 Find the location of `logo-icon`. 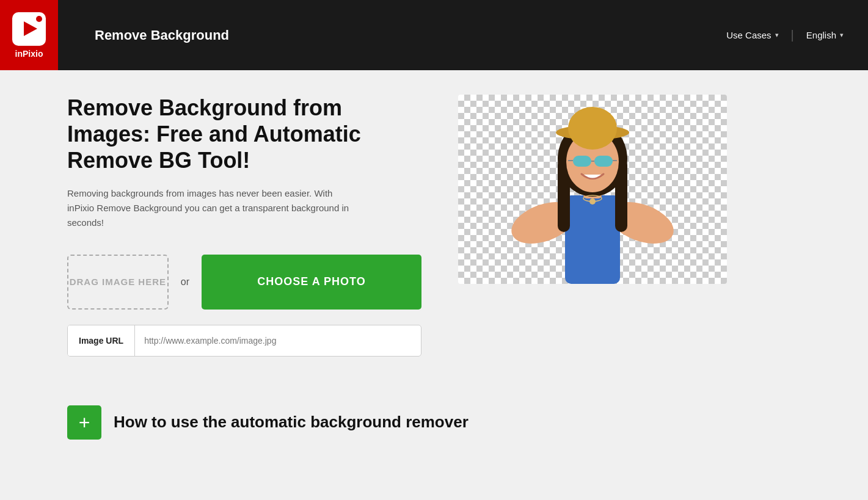

logo-icon is located at coordinates (29, 29).